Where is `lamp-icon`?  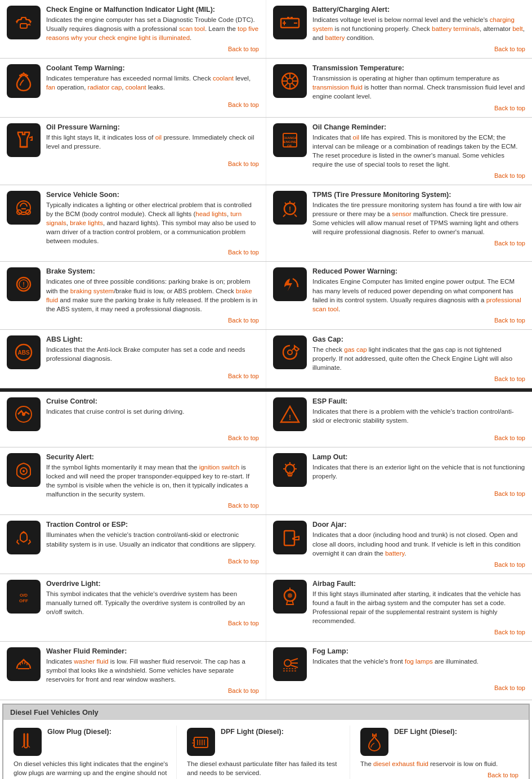 lamp-icon is located at coordinates (290, 470).